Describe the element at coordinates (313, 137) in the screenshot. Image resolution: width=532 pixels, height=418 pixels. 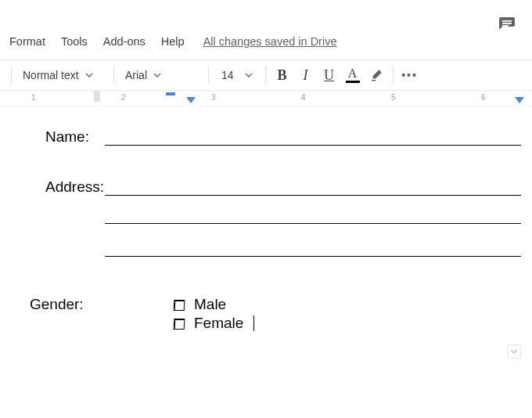
I see `name-field-line` at that location.